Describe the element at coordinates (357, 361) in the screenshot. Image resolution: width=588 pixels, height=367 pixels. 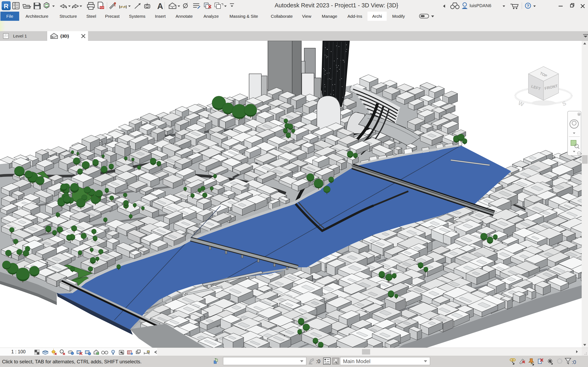
I see `svg-text: Main Model` at that location.